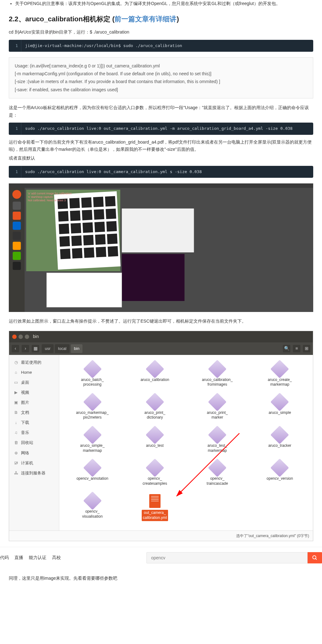 This screenshot has height=644, width=322. What do you see at coordinates (34, 473) in the screenshot?
I see `sidebar-item: 🖧连接到服务器` at bounding box center [34, 473].